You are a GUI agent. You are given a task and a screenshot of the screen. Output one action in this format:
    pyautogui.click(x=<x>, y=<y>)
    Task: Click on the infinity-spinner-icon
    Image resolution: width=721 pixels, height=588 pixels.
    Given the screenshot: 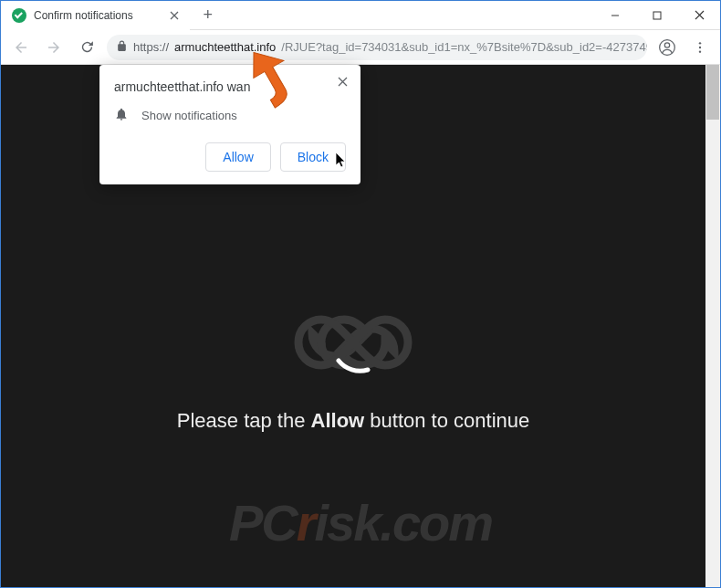 What is the action you would take?
    pyautogui.click(x=353, y=342)
    